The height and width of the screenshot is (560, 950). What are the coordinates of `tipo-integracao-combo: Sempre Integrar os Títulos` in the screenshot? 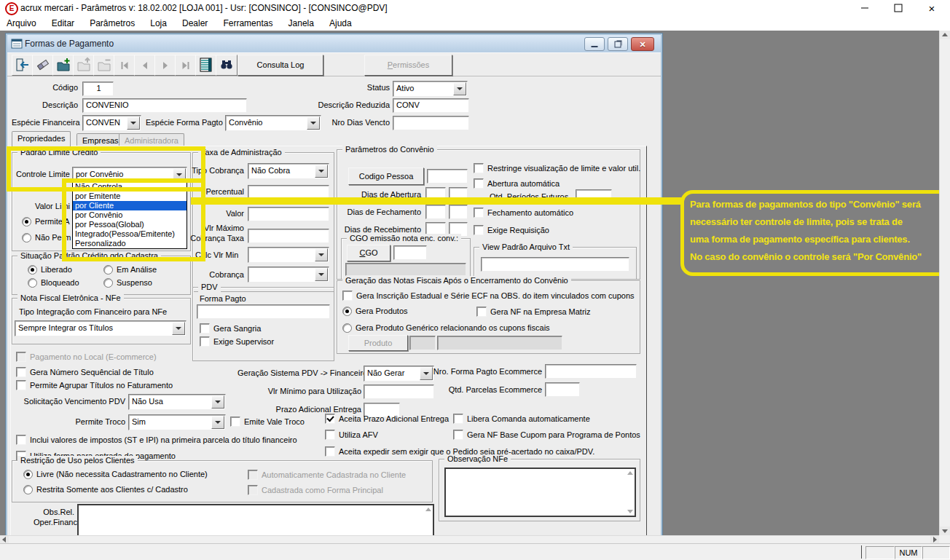 It's located at (101, 328).